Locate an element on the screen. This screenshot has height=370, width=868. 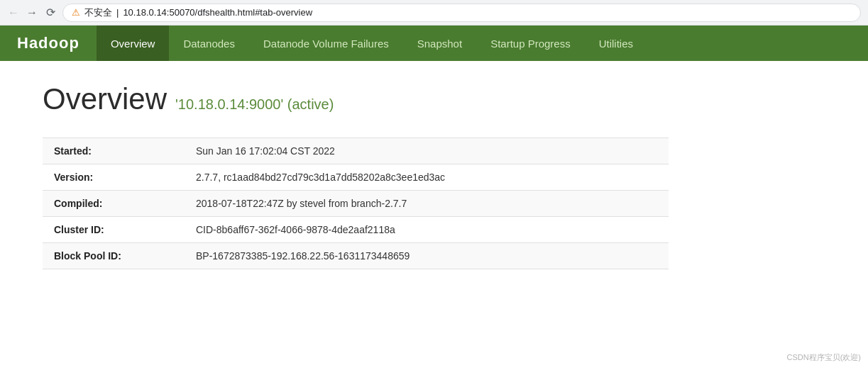
row-label: Started: is located at coordinates (114, 152).